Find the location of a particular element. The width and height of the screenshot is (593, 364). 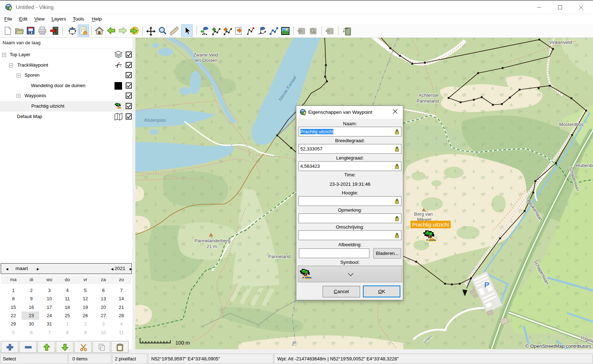

svg-text: Achterste is located at coordinates (428, 95).